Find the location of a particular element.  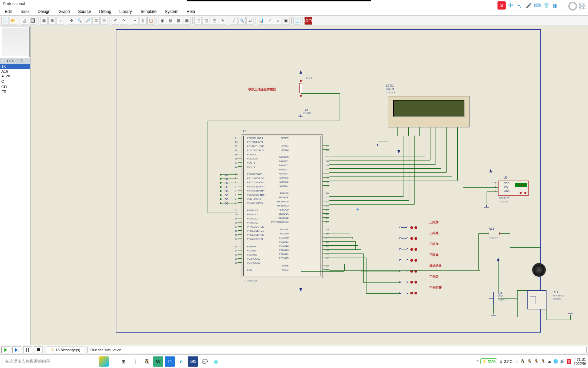

network-icon: 🌐 is located at coordinates (556, 361).